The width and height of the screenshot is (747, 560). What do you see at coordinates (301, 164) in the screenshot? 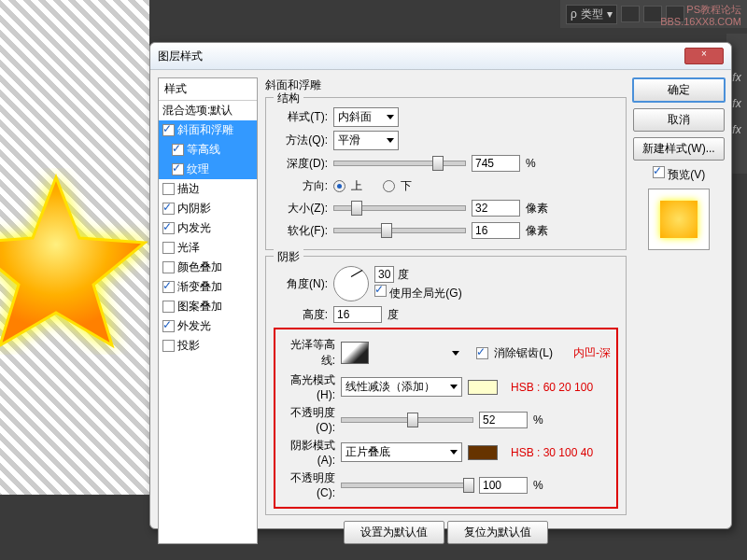
I see `depth-label: 深度(D):` at bounding box center [301, 164].